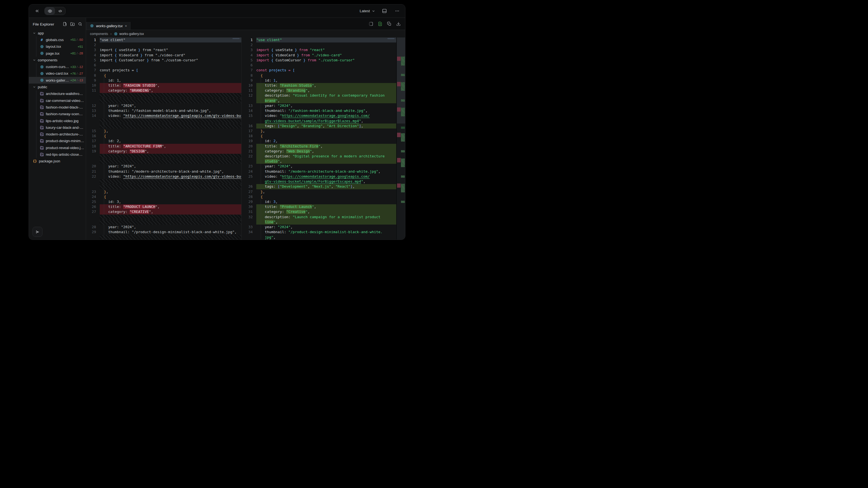  I want to click on close-icon: ×, so click(126, 26).